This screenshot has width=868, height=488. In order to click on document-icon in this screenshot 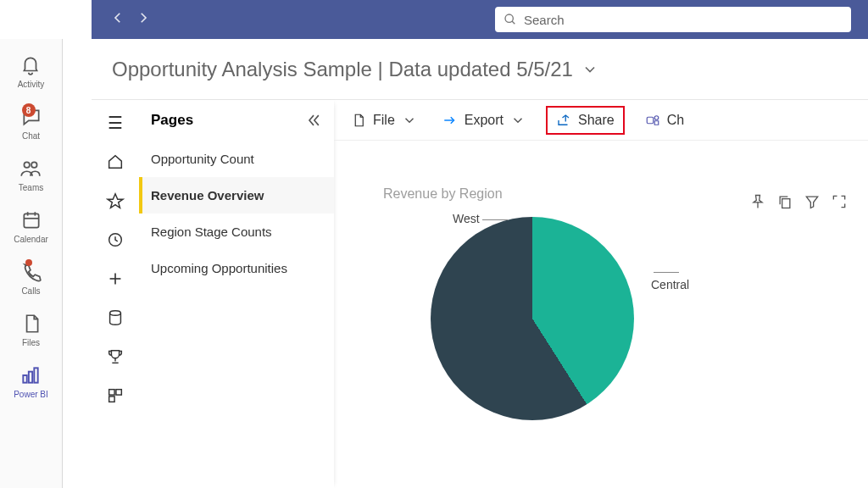, I will do `click(359, 120)`.